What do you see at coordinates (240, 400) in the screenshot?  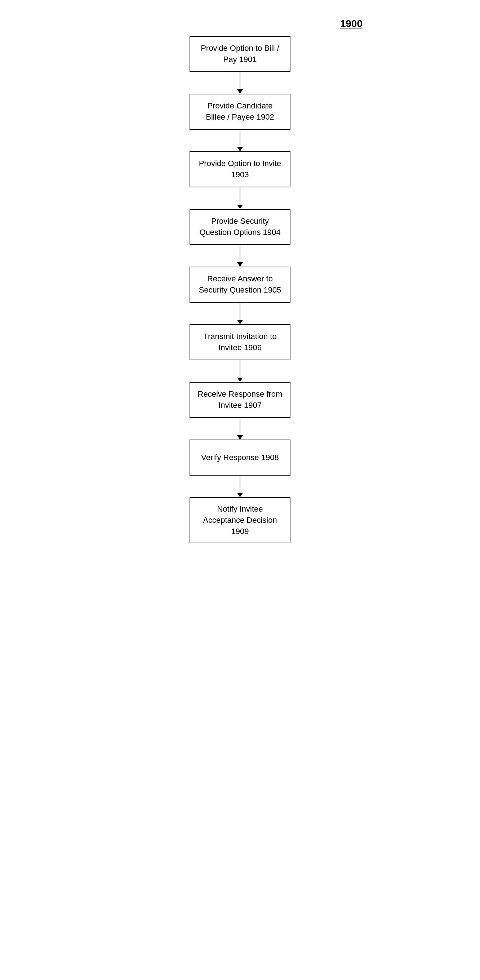 I see `flow-box-1907: Receive Response from Invitee 1907` at bounding box center [240, 400].